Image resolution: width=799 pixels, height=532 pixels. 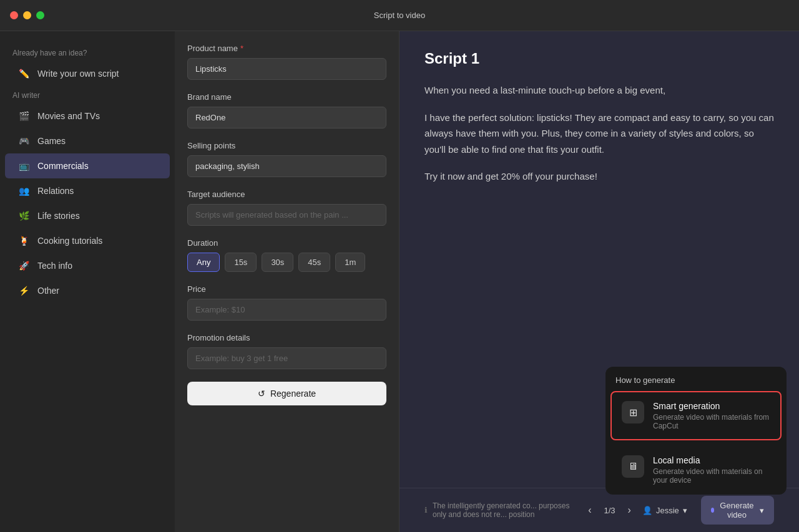 What do you see at coordinates (705, 510) in the screenshot?
I see `footer-right: 👤 Jessie ▾ Generate video ▾` at bounding box center [705, 510].